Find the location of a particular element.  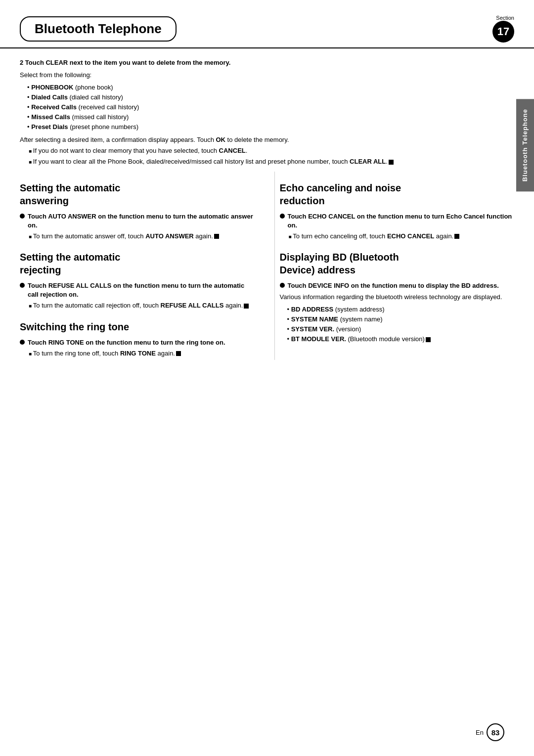

list-item: Preset Dials (preset phone numbers) is located at coordinates (271, 127).